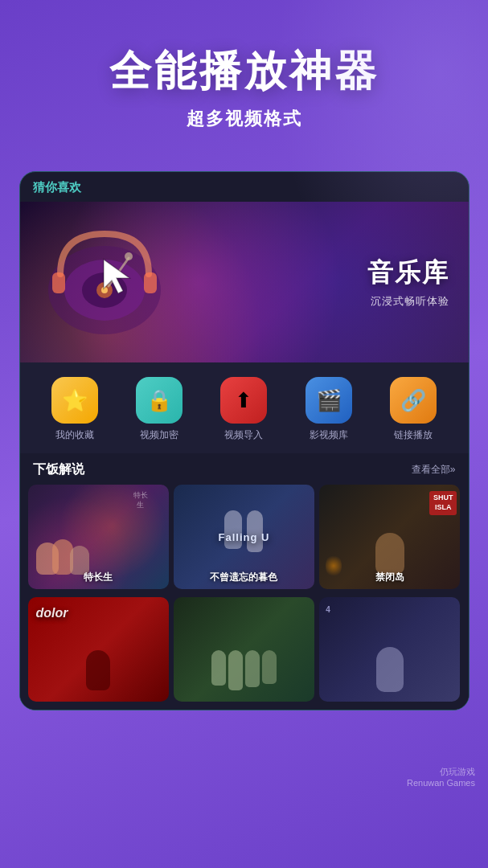  I want to click on action-link: 🔗 链接播放, so click(413, 410).